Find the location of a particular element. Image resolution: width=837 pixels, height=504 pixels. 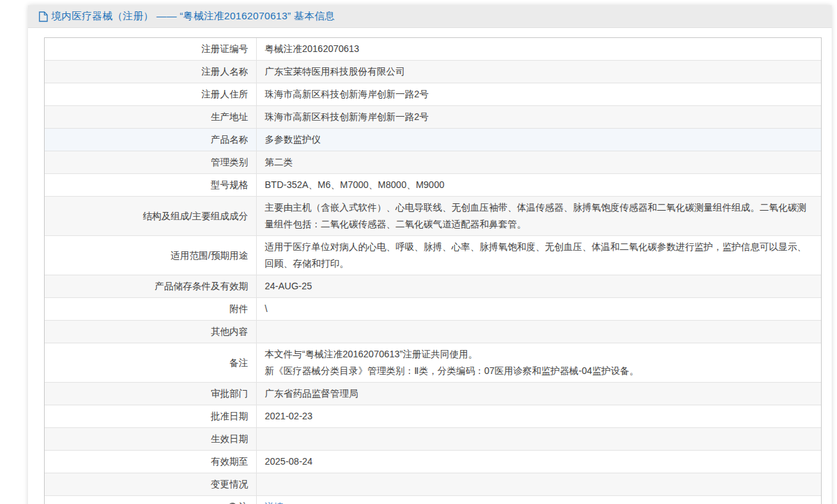

row-label-text: 注 is located at coordinates (243, 501).